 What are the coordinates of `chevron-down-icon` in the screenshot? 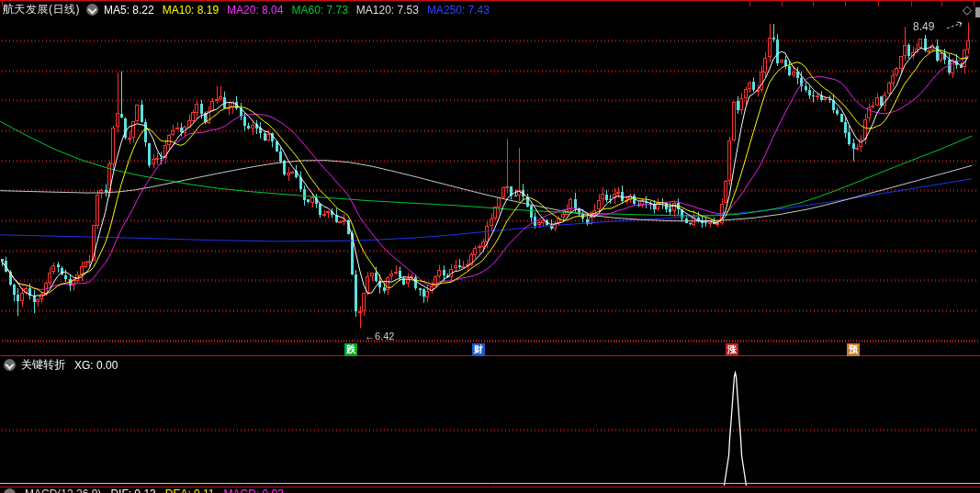 It's located at (9, 365).